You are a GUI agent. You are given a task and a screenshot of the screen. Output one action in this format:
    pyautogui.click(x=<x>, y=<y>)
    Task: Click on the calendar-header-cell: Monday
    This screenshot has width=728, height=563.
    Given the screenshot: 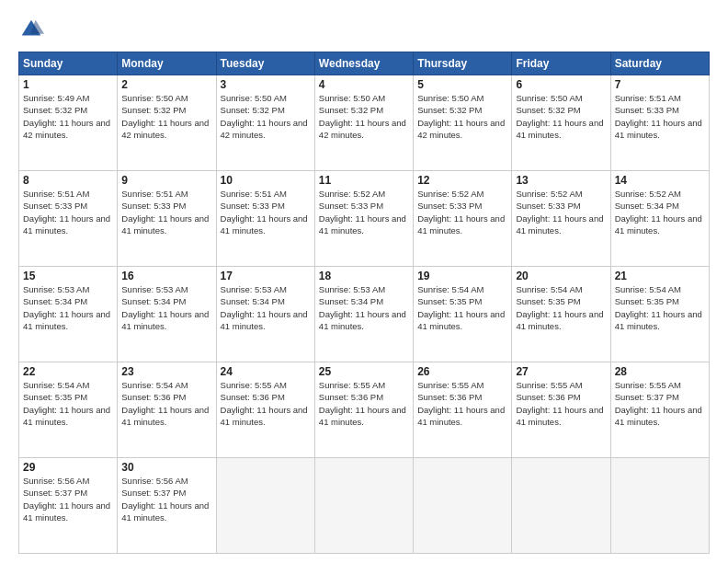 What is the action you would take?
    pyautogui.click(x=167, y=64)
    